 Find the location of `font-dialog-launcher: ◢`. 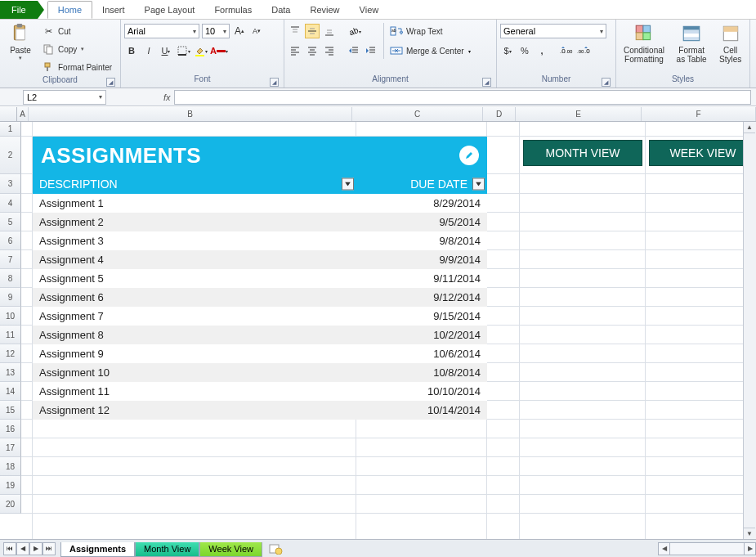

font-dialog-launcher: ◢ is located at coordinates (275, 82).